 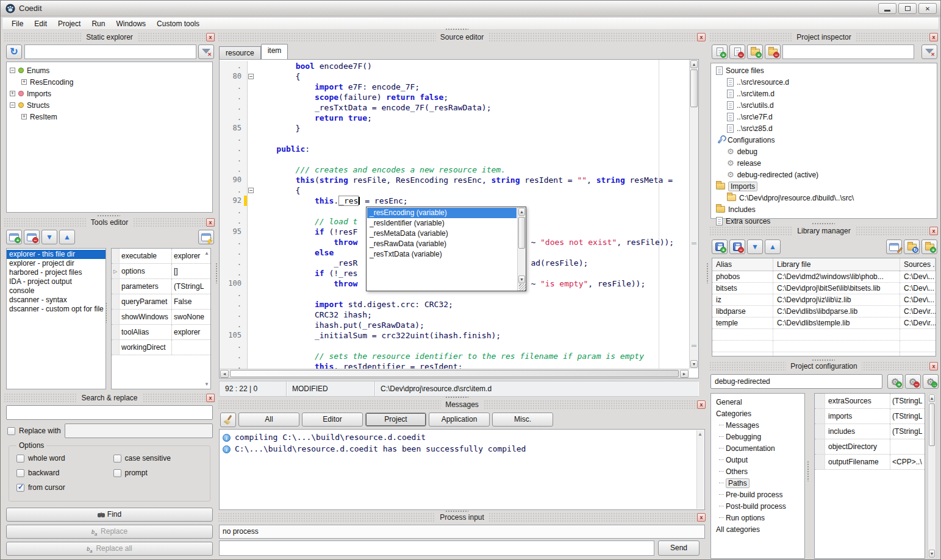 What do you see at coordinates (454, 365) in the screenshot?
I see `code-line: . this._resIdentifier = resIdent;` at bounding box center [454, 365].